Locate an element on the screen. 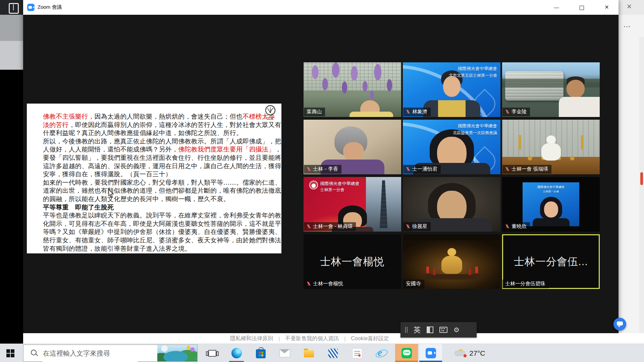 The width and height of the screenshot is (644, 362). participant-tile: 國際佛光會中華總會士林第一分會董曉欣 is located at coordinates (551, 204).